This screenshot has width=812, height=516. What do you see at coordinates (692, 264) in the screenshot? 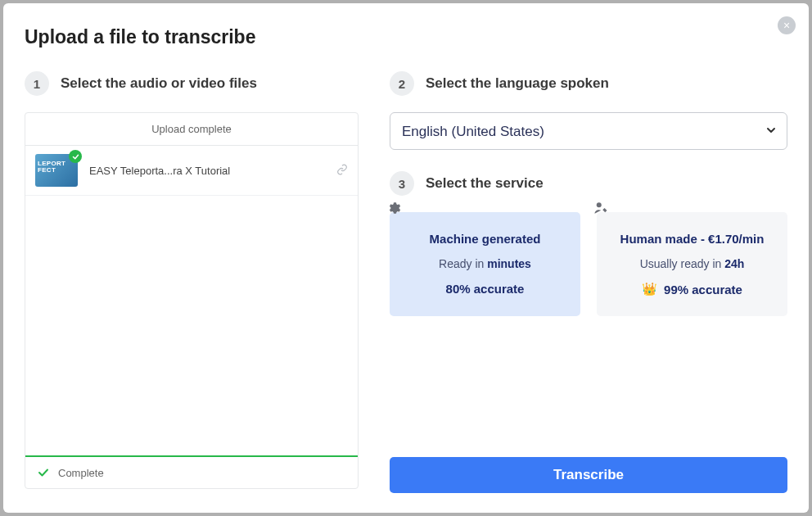
I see `service-card-human: Human made - €1.70/min Usually ready in …` at bounding box center [692, 264].